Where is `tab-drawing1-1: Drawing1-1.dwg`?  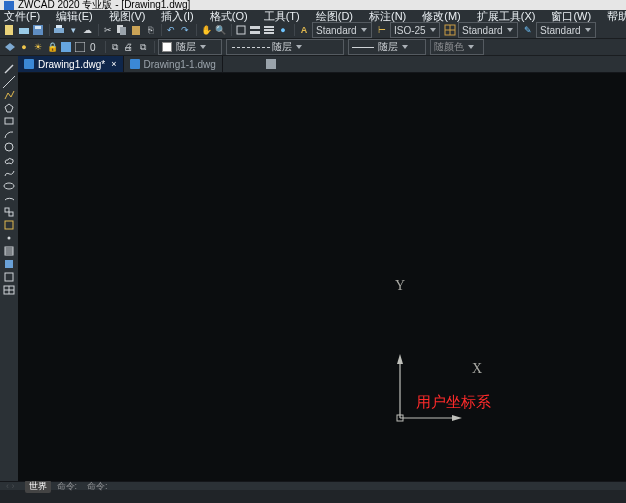
tab-drawing1-1: Drawing1-1.dwg is located at coordinates (174, 64).